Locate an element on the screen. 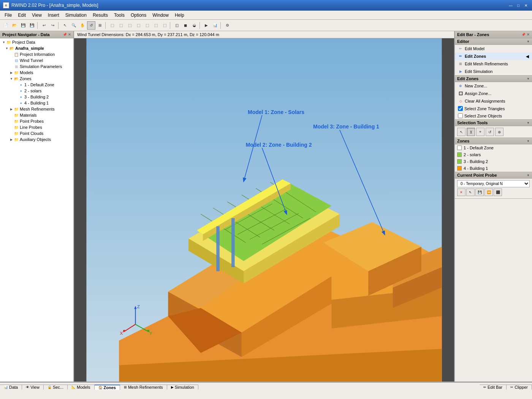  redo-btn: ↪ is located at coordinates (53, 25).